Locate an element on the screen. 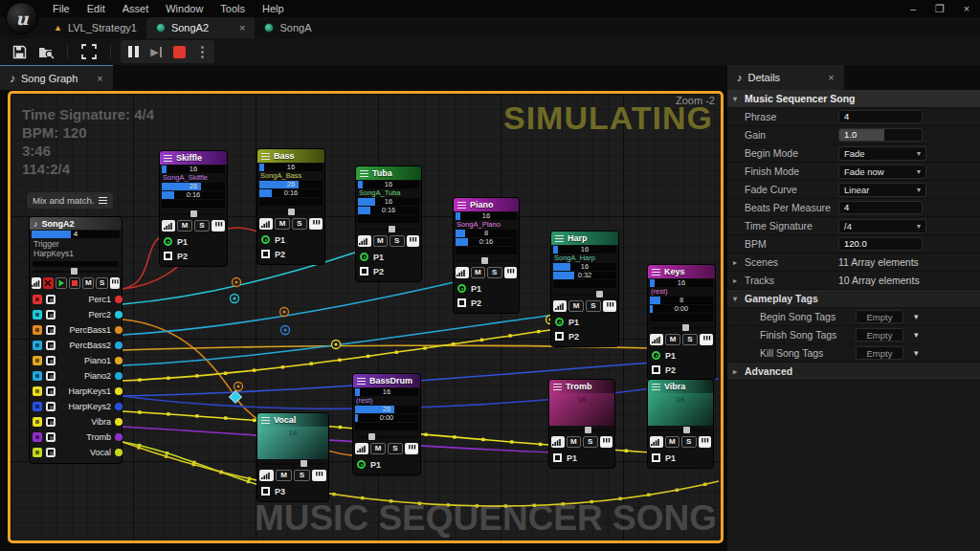  node-header: Piano is located at coordinates (486, 205).